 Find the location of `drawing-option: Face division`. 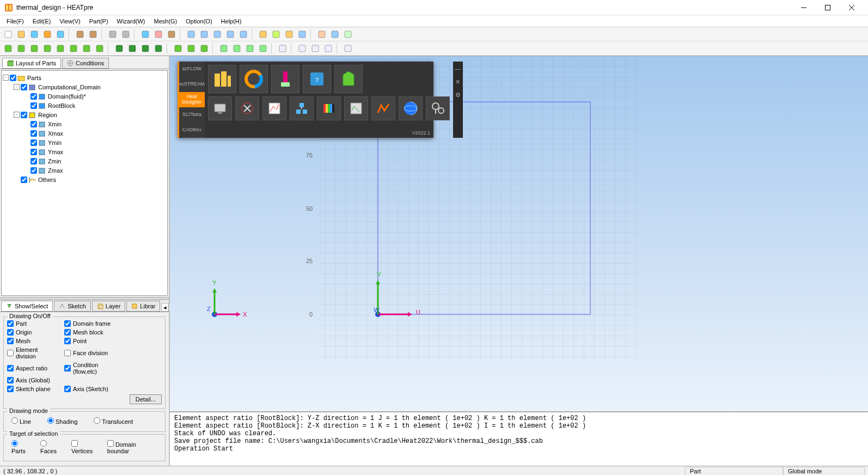

drawing-option: Face division is located at coordinates (90, 353).